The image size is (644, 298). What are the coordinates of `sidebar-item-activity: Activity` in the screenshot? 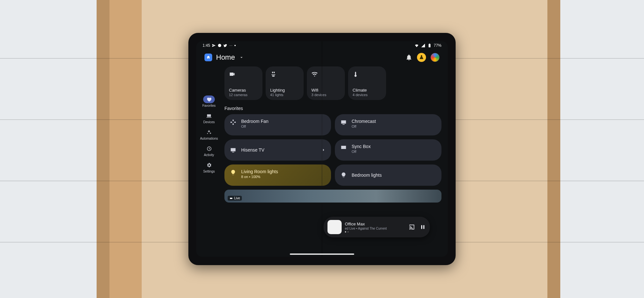 It's located at (209, 151).